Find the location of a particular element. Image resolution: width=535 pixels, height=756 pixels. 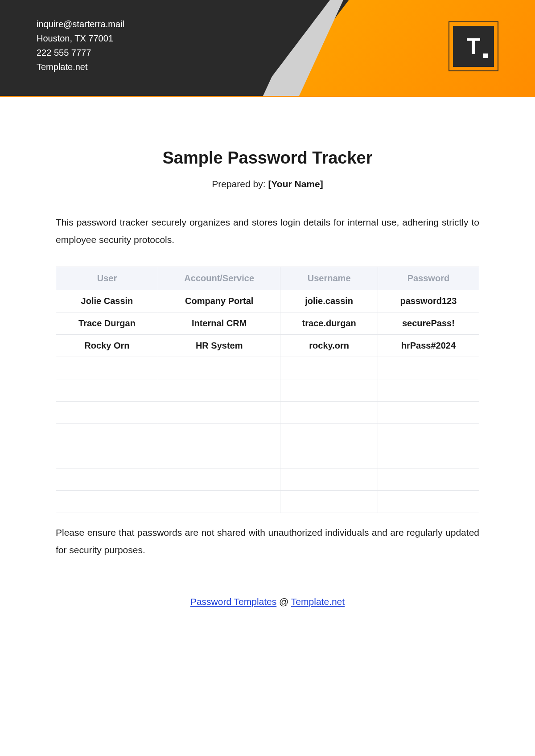

footer-links: Password Templates @ Template.net is located at coordinates (268, 602).